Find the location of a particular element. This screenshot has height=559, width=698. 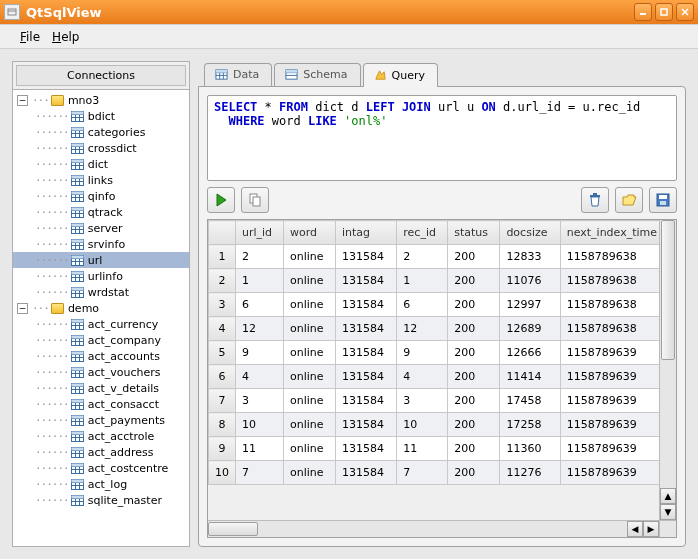

copy-button is located at coordinates (255, 200).